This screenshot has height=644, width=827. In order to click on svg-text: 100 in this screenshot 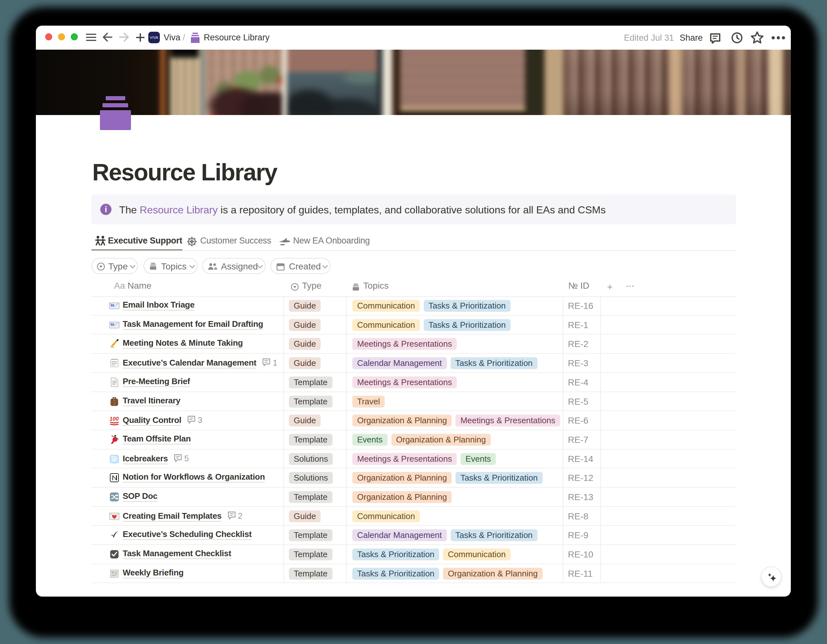, I will do `click(114, 419)`.